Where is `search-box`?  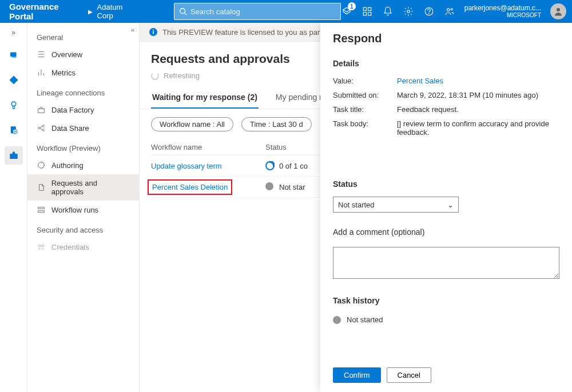 search-box is located at coordinates (257, 11).